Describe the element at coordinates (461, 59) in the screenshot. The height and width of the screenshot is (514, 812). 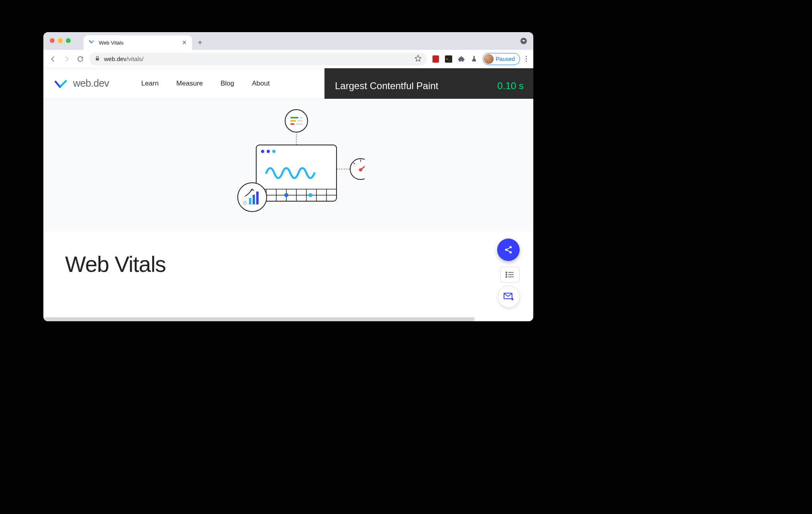
I see `extensions-puzzle-icon` at that location.